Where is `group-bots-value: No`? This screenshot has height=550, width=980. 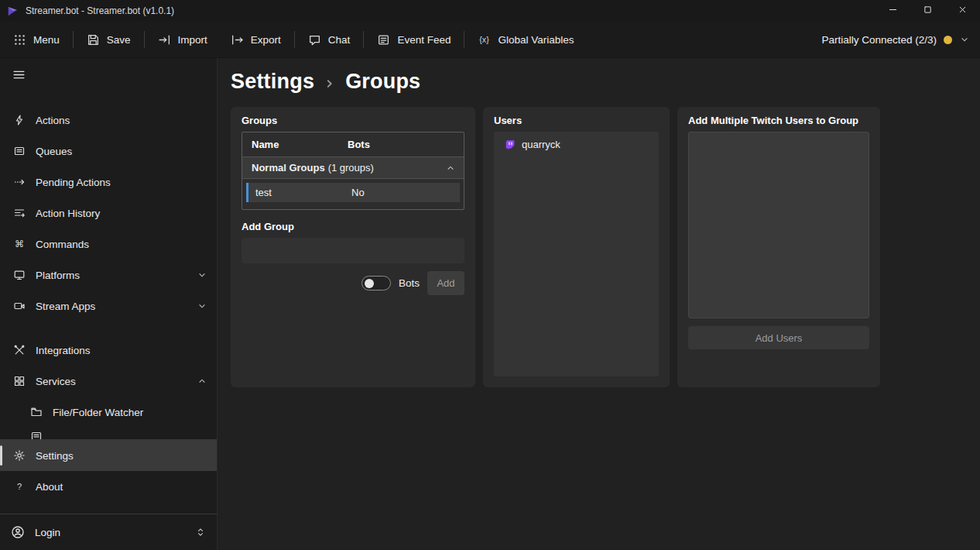
group-bots-value: No is located at coordinates (406, 192).